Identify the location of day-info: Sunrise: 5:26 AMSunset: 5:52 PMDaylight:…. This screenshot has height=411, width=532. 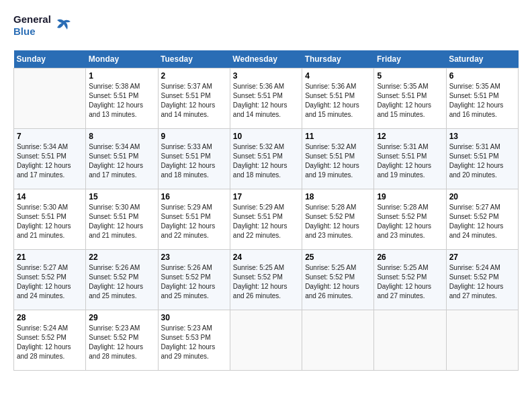
(194, 282).